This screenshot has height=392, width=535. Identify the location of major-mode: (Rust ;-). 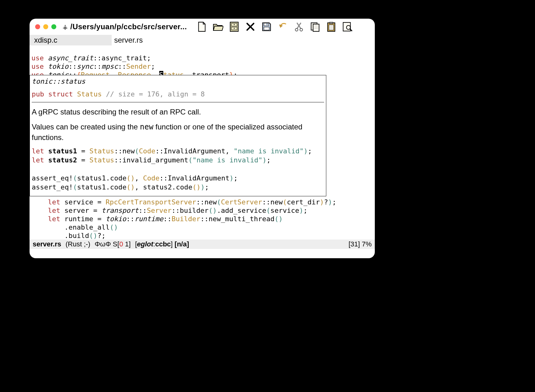
(78, 244).